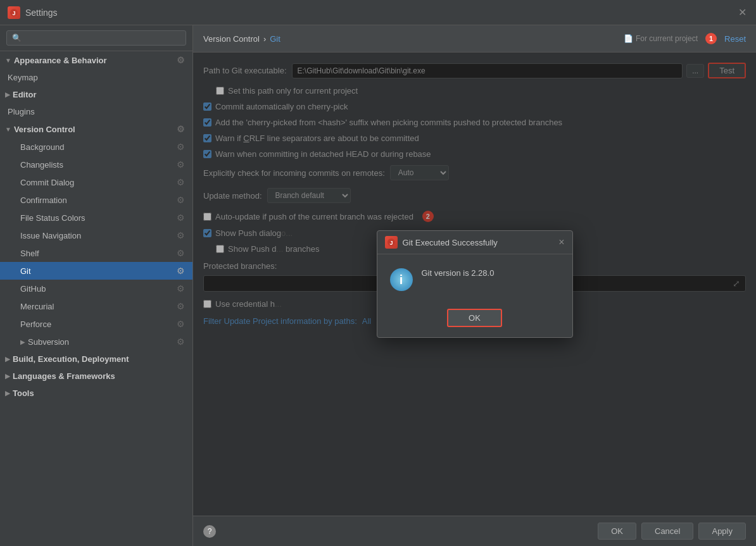 The width and height of the screenshot is (756, 546). Describe the element at coordinates (479, 243) in the screenshot. I see `modal-title: Git Executed Successfully` at that location.